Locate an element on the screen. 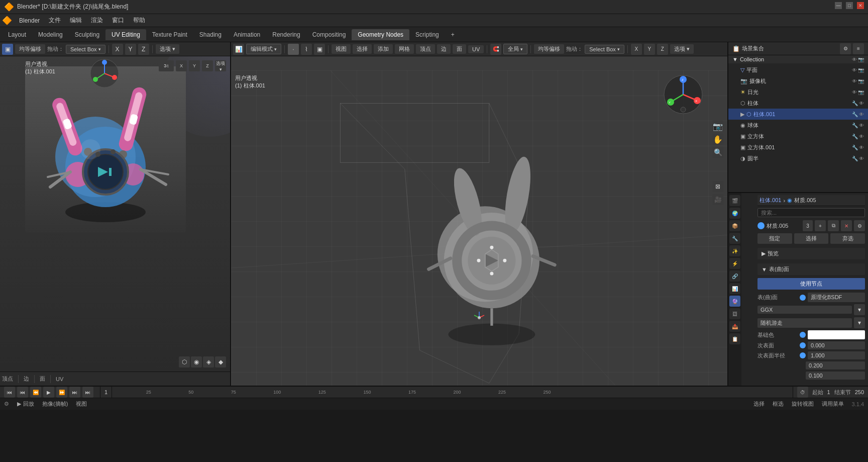 The width and height of the screenshot is (868, 462). timeline-end-btn: ⏭ is located at coordinates (88, 392).